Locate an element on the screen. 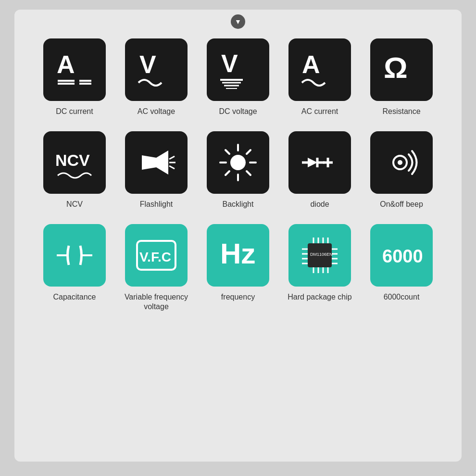 This screenshot has height=476, width=476. flashlight-icon-box is located at coordinates (156, 163).